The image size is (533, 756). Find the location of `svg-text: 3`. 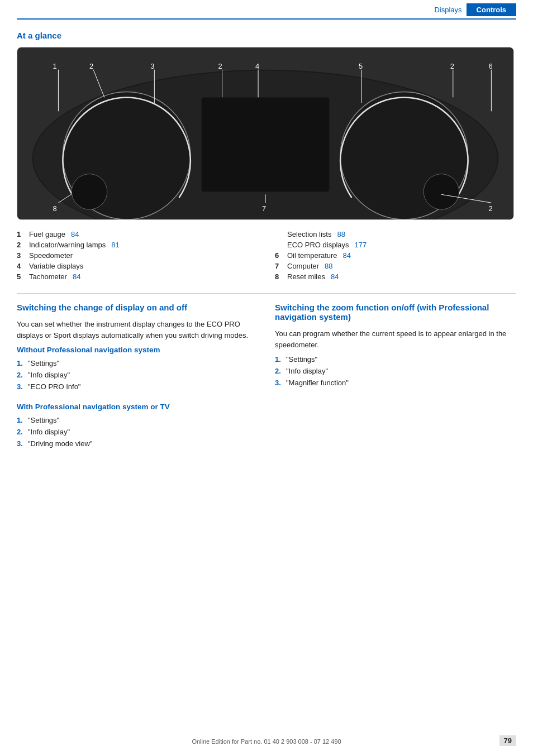

svg-text: 3 is located at coordinates (152, 66).